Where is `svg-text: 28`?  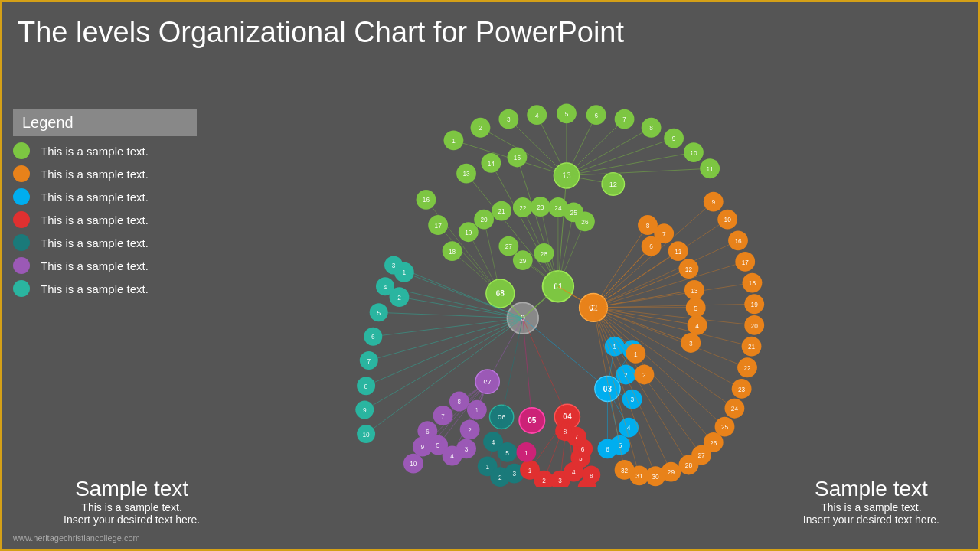
svg-text: 28 is located at coordinates (689, 465).